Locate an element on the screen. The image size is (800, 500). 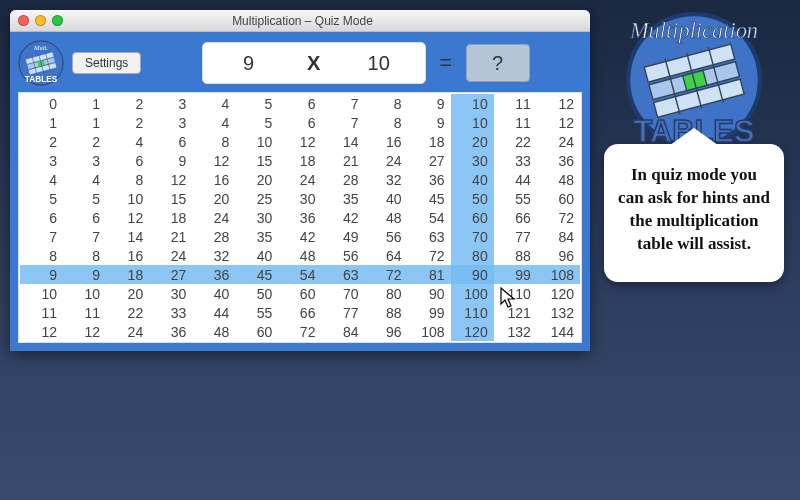
table-cell: 54 is located at coordinates (300, 274).